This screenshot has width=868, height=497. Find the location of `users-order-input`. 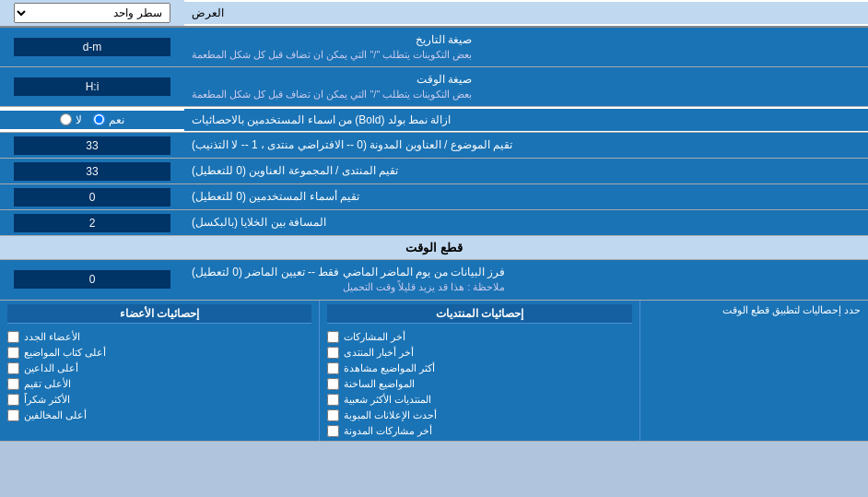

users-order-input is located at coordinates (92, 197).